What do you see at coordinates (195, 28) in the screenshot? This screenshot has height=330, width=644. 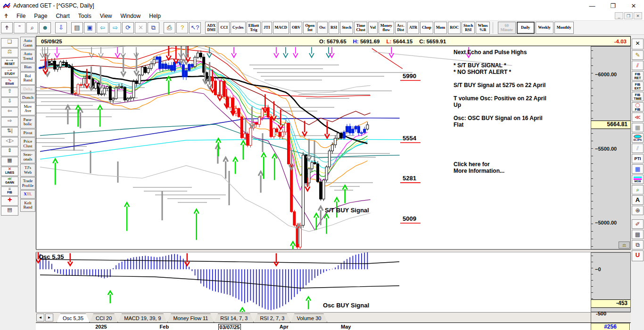 I see `context-help-icon: ↖?` at bounding box center [195, 28].